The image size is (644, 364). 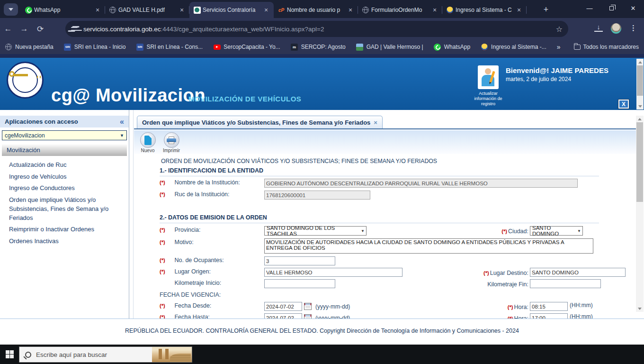 What do you see at coordinates (122, 122) in the screenshot?
I see `collapse-sidebar-icon: «` at bounding box center [122, 122].